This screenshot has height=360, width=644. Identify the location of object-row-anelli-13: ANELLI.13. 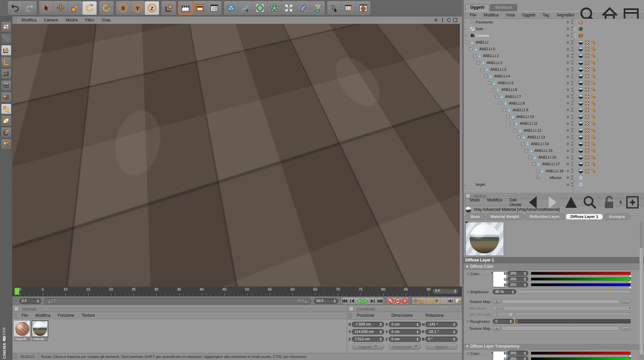
(554, 137).